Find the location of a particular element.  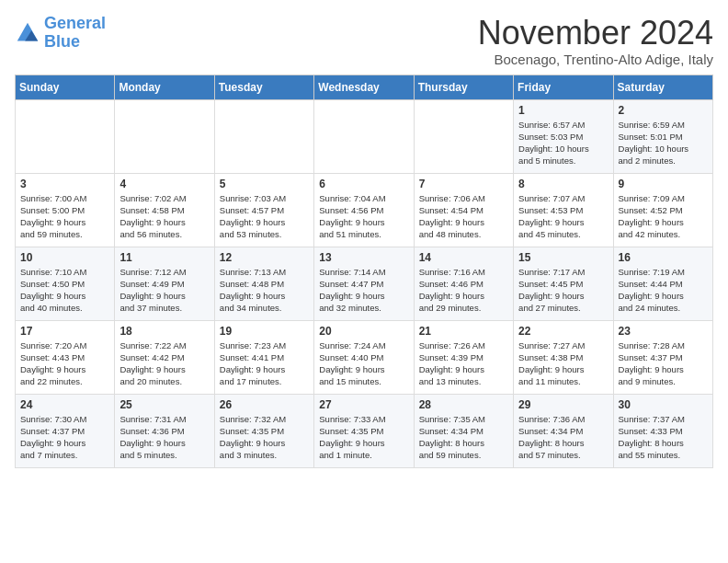

day-info: Sunrise: 7:32 AM Sunset: 4:35 PM Dayligh… is located at coordinates (265, 438).